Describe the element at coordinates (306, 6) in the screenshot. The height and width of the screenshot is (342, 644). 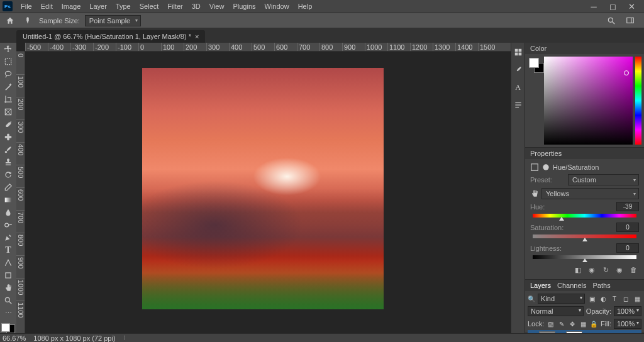
I see `menu-help: Help` at that location.